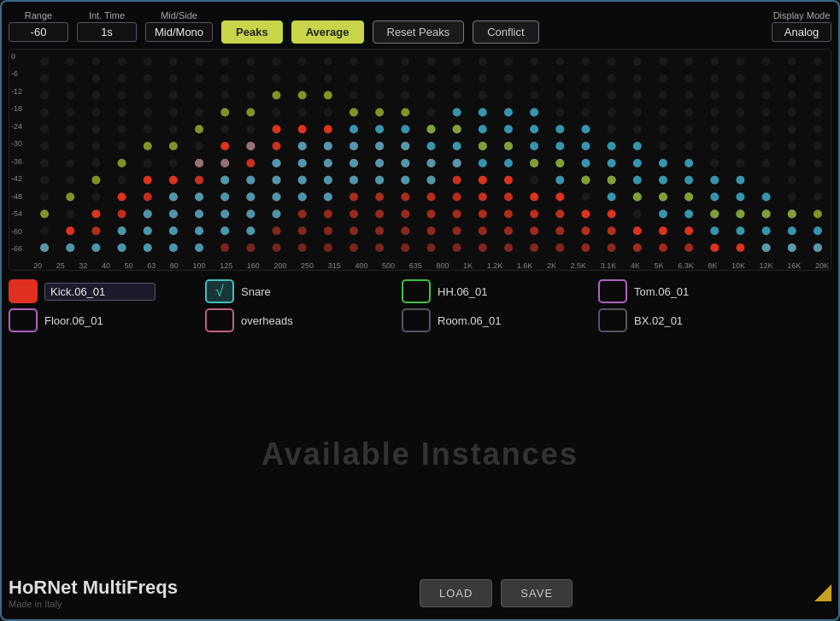 The width and height of the screenshot is (840, 621). I want to click on display-mode-value: Analog, so click(802, 32).